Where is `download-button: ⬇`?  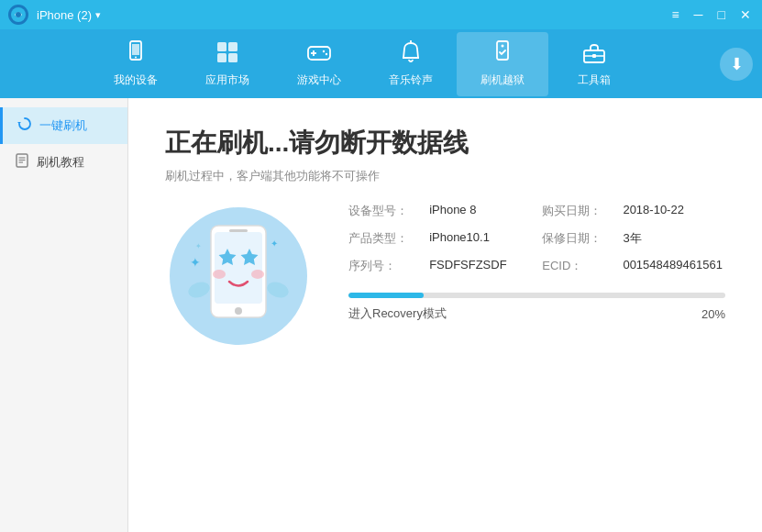
download-button: ⬇ is located at coordinates (736, 64).